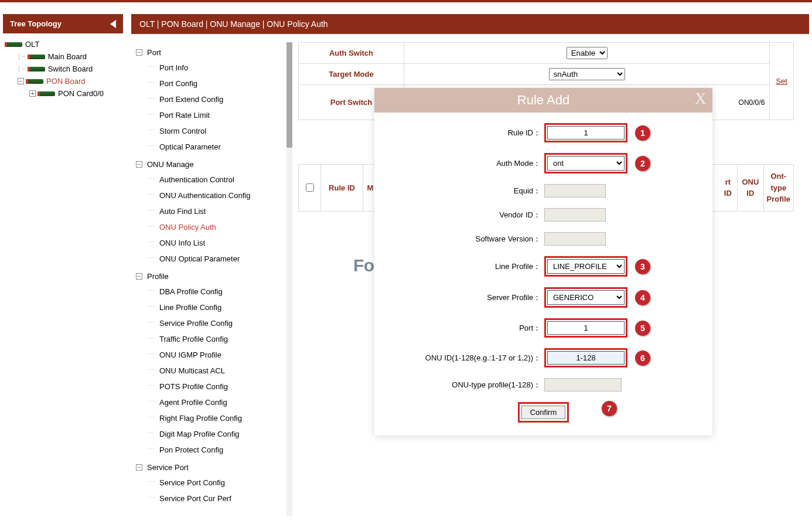 This screenshot has height=531, width=812. Describe the element at coordinates (63, 265) in the screenshot. I see `tree-topology-sidebar: Tree Topology OLT ∣ − Main Board ∣ − Swi…` at that location.